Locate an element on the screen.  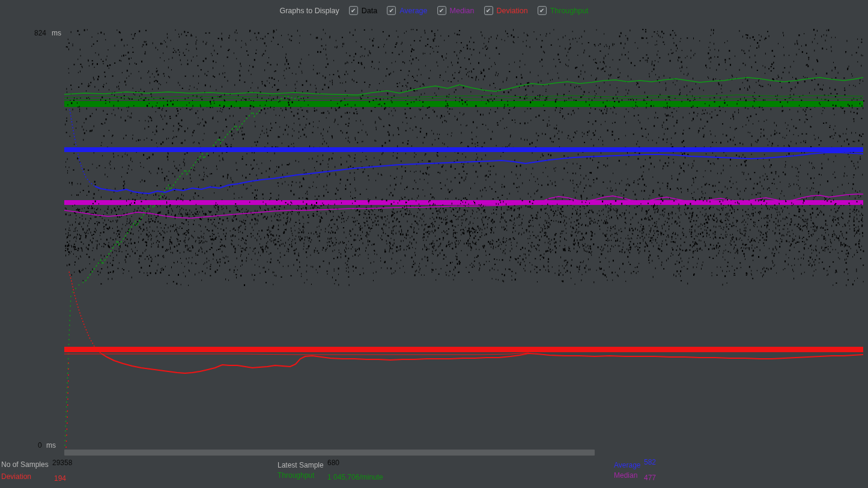
throughput-label: Throughput is located at coordinates (296, 475).